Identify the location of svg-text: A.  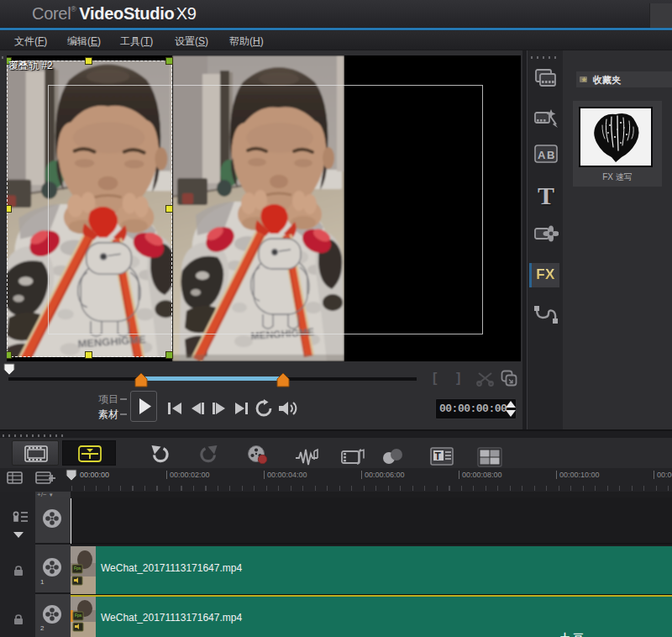
(542, 155).